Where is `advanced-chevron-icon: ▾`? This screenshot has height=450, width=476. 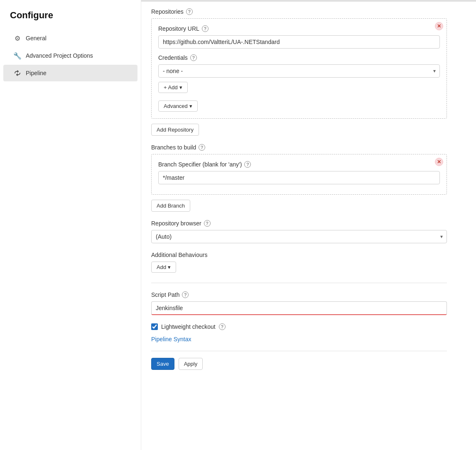
advanced-chevron-icon: ▾ is located at coordinates (191, 106).